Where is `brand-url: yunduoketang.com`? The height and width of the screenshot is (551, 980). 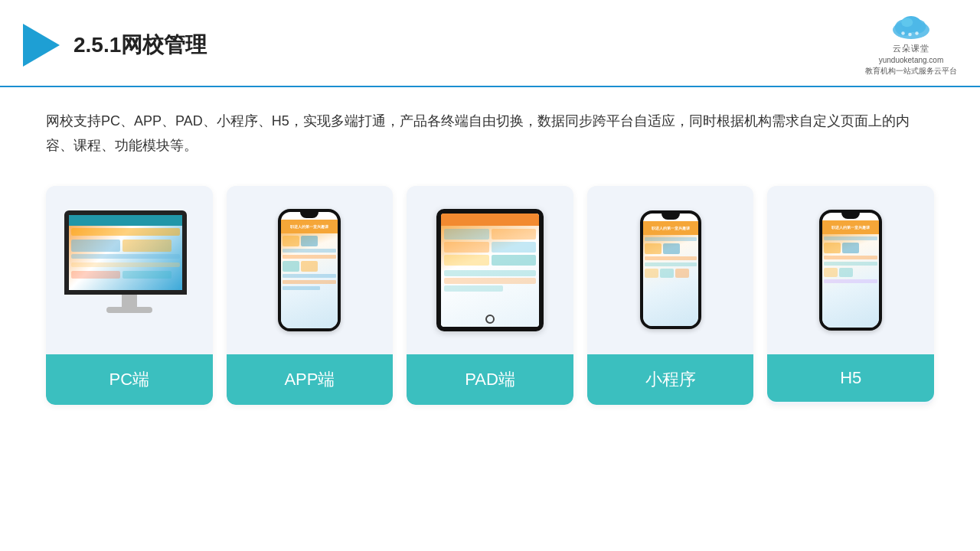 brand-url: yunduoketang.com is located at coordinates (911, 60).